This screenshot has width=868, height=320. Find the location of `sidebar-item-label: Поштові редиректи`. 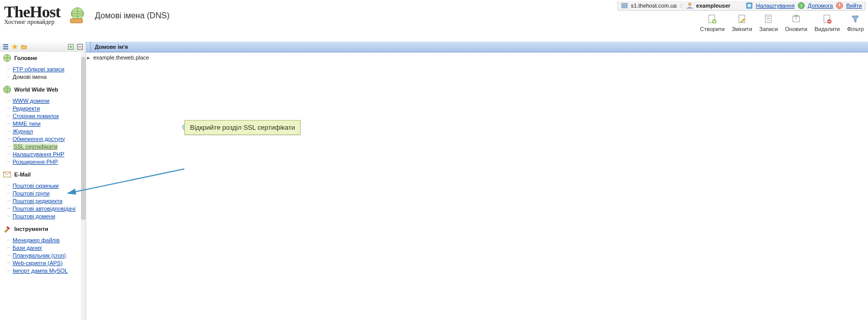

sidebar-item-label: Поштові редиректи is located at coordinates (38, 201).